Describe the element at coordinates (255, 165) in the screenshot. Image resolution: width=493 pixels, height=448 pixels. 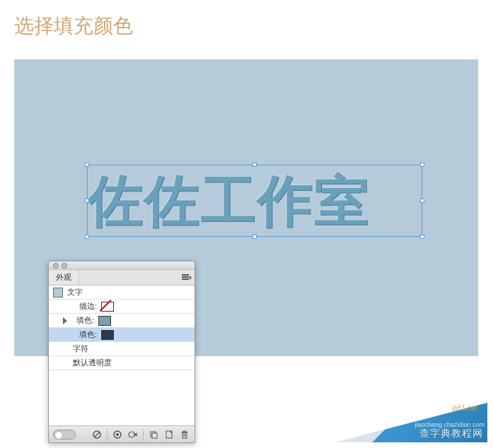
I see `handle-top-center` at that location.